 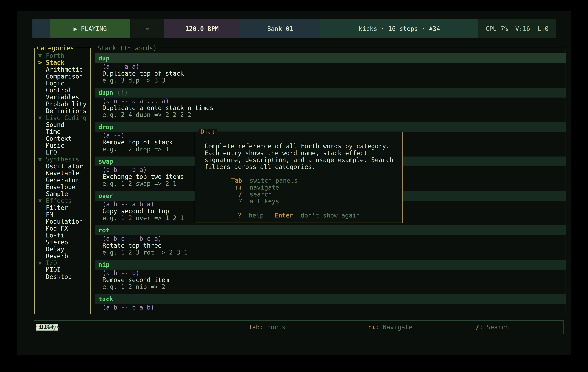 I want to click on category-label: Synthesis, so click(x=63, y=159).